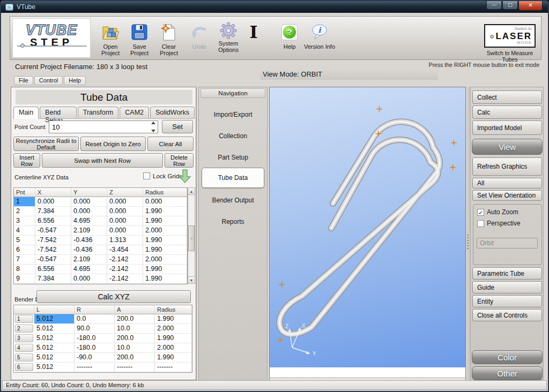  I want to click on table-cell: -90.0, so click(94, 358).